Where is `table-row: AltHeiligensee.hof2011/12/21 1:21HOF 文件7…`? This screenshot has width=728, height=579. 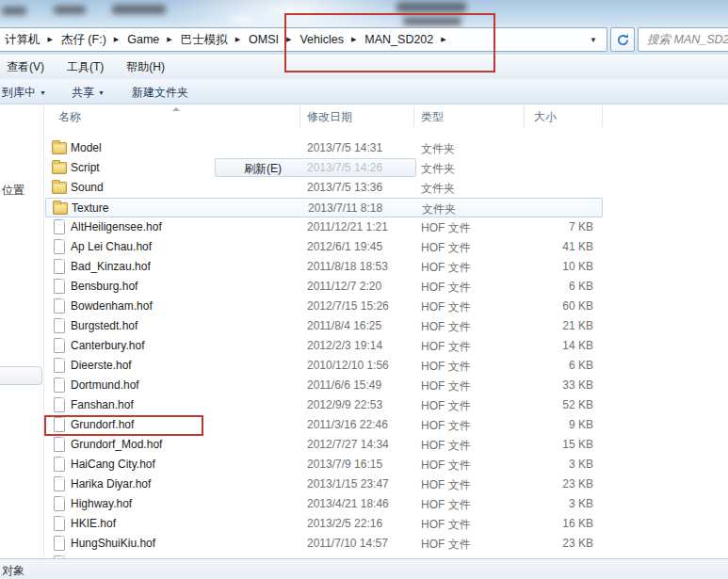
table-row: AltHeiligensee.hof2011/12/21 1:21HOF 文件7… is located at coordinates (324, 228).